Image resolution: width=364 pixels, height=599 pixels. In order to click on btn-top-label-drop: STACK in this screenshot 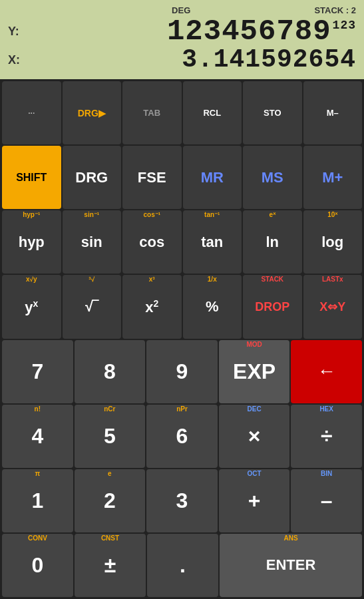, I will do `click(273, 280)`.